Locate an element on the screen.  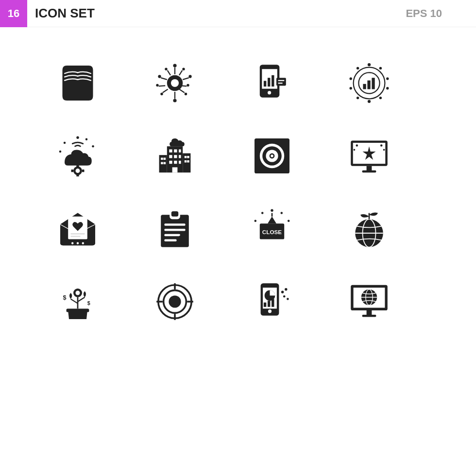
cloud-settings-icon is located at coordinates (78, 156).